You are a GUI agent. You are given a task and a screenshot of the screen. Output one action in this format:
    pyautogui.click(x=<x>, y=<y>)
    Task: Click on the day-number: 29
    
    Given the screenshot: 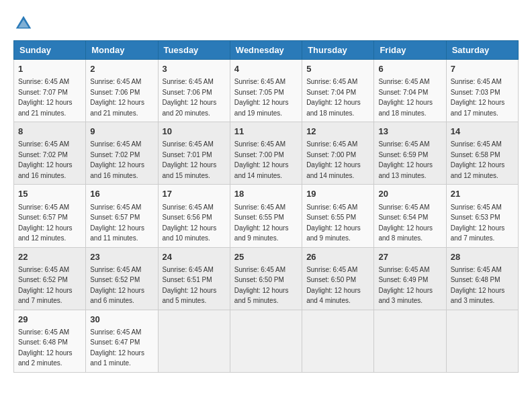 What is the action you would take?
    pyautogui.click(x=50, y=320)
    